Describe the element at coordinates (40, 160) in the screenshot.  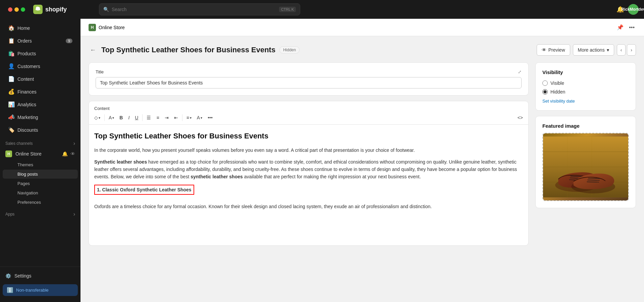
I see `sidebar: 🏠 Home 📋 Orders 9 🛍️ Products 👤 Customer…` at that location.